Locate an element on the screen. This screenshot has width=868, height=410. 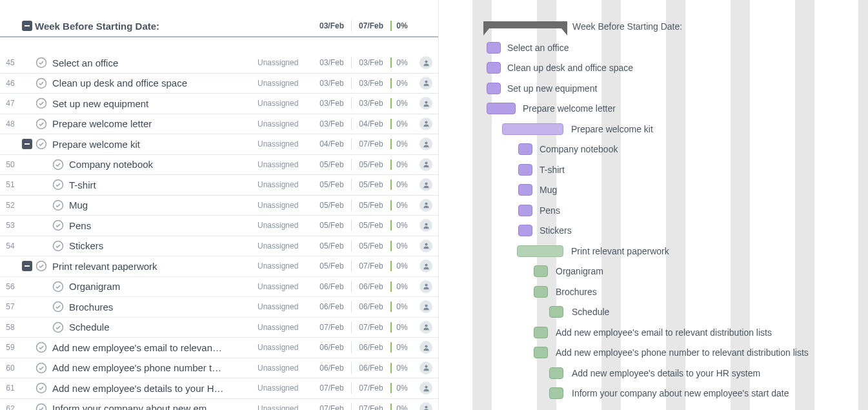
task-row: 46Clean up desk and office spaceUnassign… is located at coordinates (219, 84).